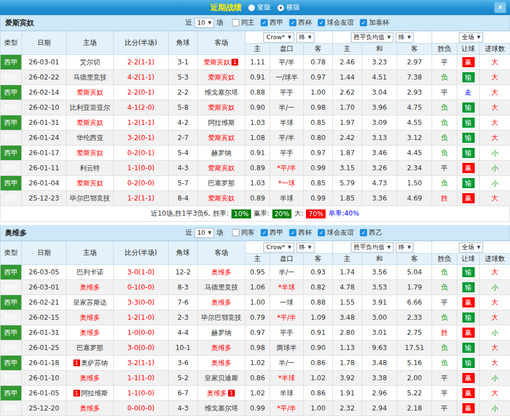 This screenshot has width=510, height=420. Describe the element at coordinates (469, 92) in the screenshot. I see `spread-result-badge: 走` at that location.